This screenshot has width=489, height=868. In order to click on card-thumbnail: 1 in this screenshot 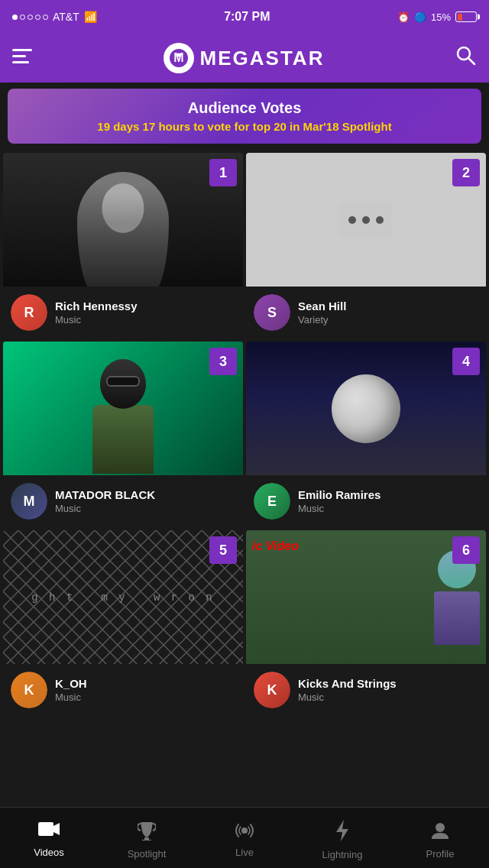, I will do `click(123, 220)`.